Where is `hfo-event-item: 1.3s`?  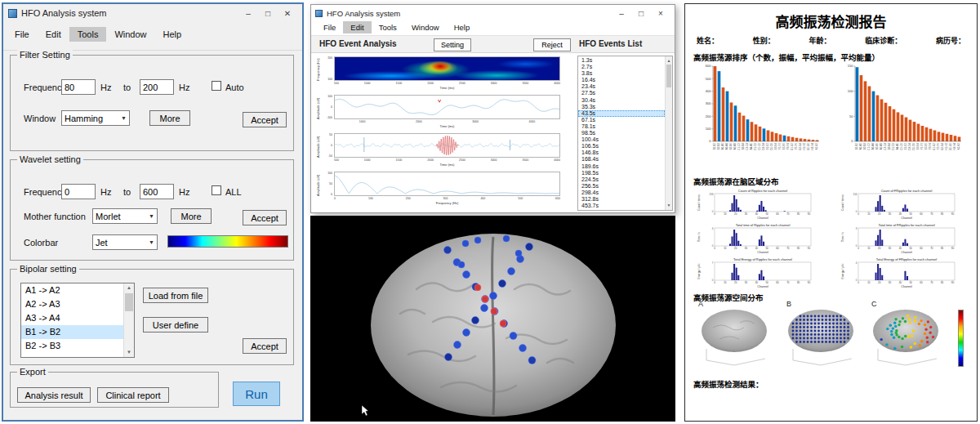 hfo-event-item: 1.3s is located at coordinates (621, 60).